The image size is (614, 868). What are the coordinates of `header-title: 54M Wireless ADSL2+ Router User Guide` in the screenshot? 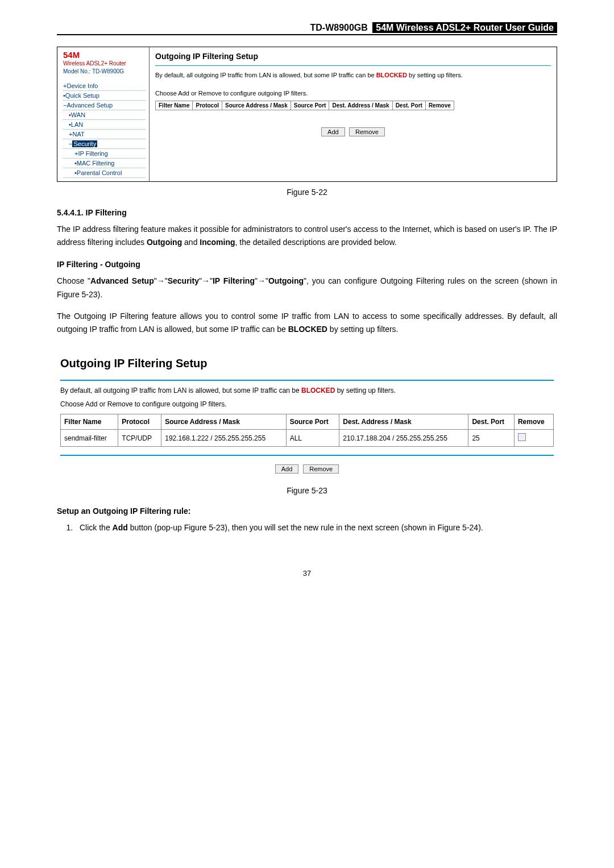 It's located at (465, 27).